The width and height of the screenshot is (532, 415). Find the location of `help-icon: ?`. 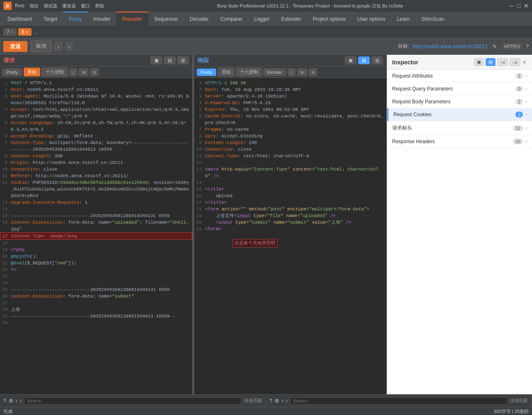

help-icon: ? is located at coordinates (527, 46).